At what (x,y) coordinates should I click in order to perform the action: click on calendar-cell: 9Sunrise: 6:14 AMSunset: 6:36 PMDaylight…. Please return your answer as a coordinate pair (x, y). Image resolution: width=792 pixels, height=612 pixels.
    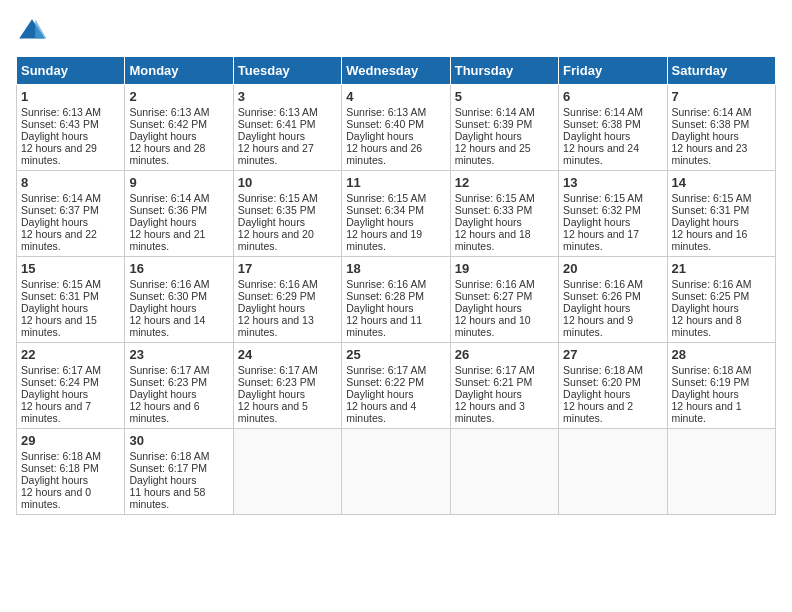
    Looking at the image, I should click on (179, 214).